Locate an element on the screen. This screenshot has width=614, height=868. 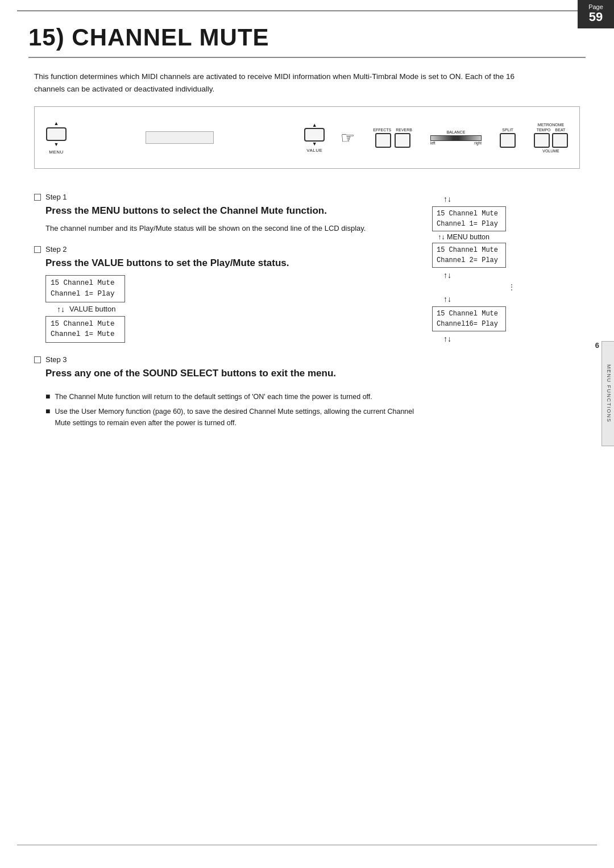
value-button-group: ▲ ▼ VALUE is located at coordinates (314, 138).